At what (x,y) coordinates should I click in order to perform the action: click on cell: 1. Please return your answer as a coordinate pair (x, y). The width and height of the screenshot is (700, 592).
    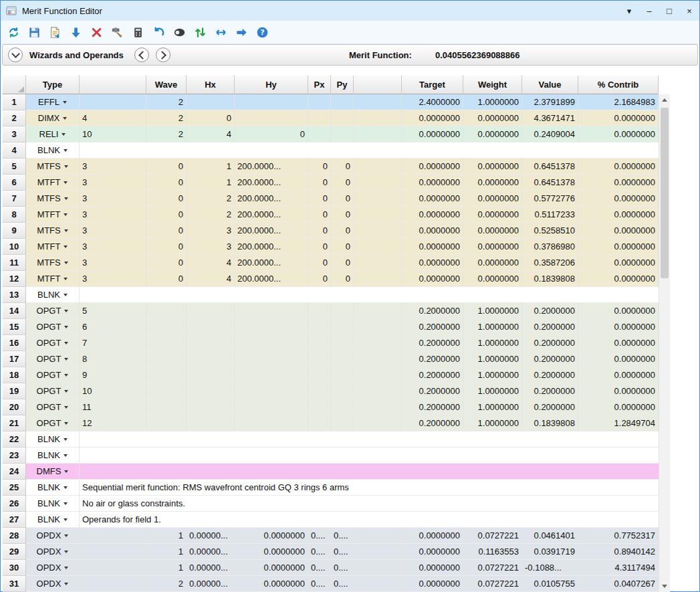
    Looking at the image, I should click on (166, 568).